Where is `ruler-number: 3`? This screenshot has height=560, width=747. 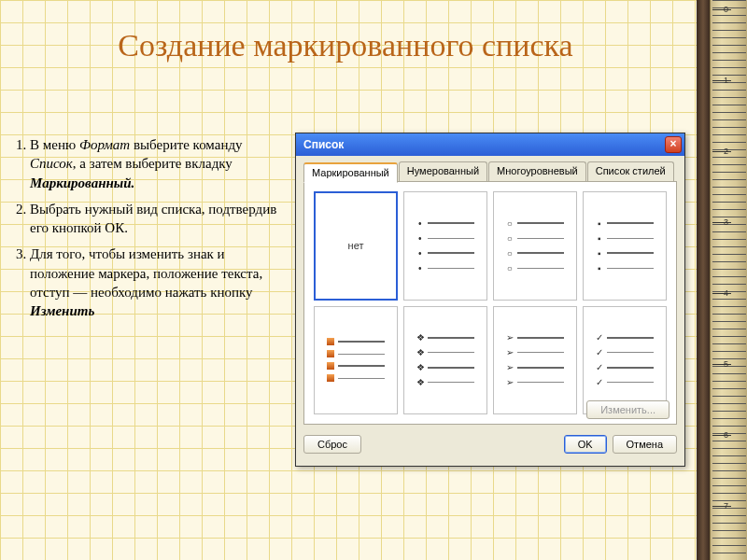
ruler-number: 3 is located at coordinates (726, 222).